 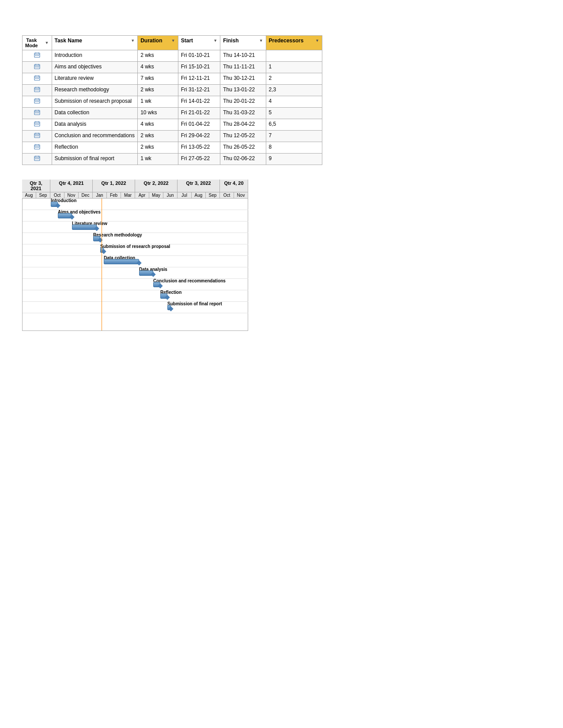 What do you see at coordinates (172, 102) in the screenshot?
I see `table-row: Submission of research proposal1 wkFri 1…` at bounding box center [172, 102].